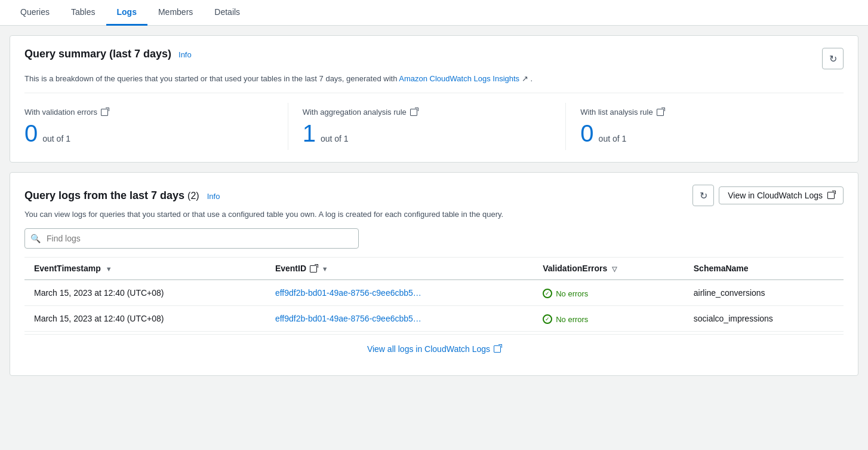 The height and width of the screenshot is (450, 868). I want to click on query-summary-title-row: Query summary (last 7 days) Info, so click(108, 54).